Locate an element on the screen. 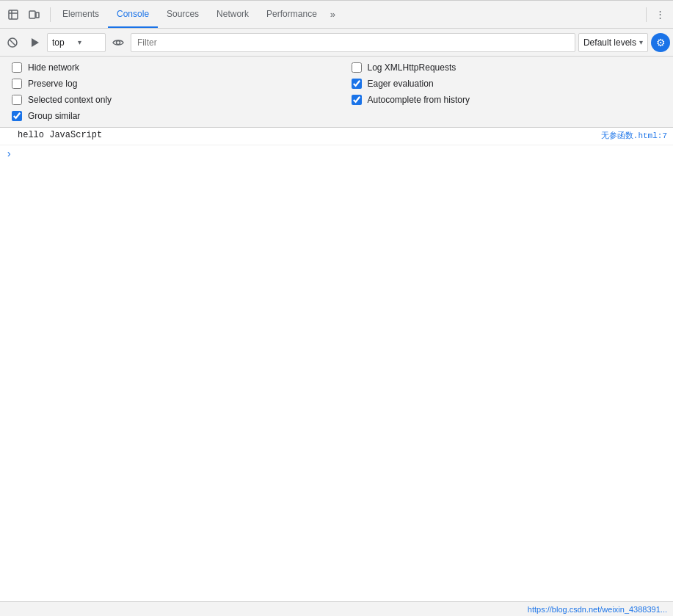  eye-button is located at coordinates (118, 43).